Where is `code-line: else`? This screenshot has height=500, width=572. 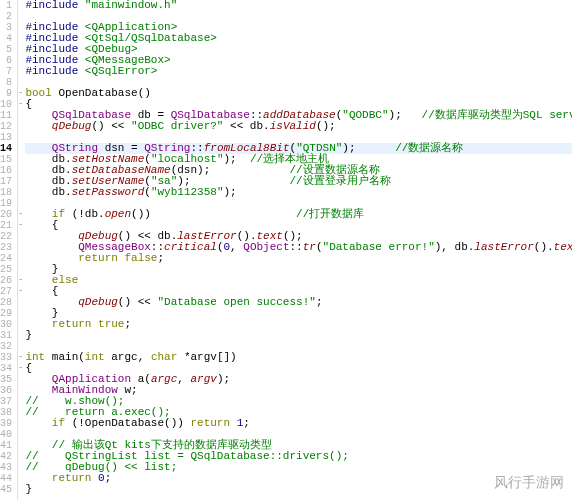 code-line: else is located at coordinates (298, 280).